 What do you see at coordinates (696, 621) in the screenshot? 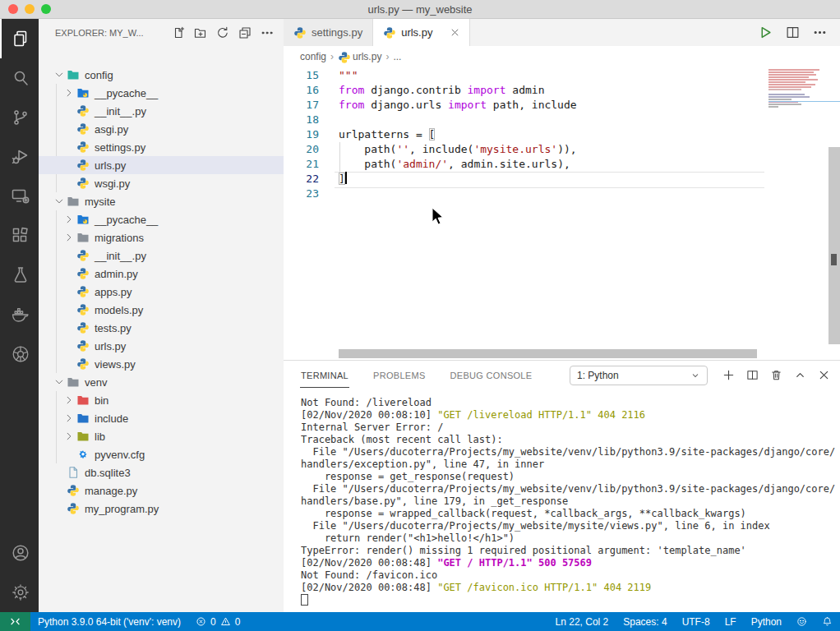
I see `encoding: UTF-8` at bounding box center [696, 621].